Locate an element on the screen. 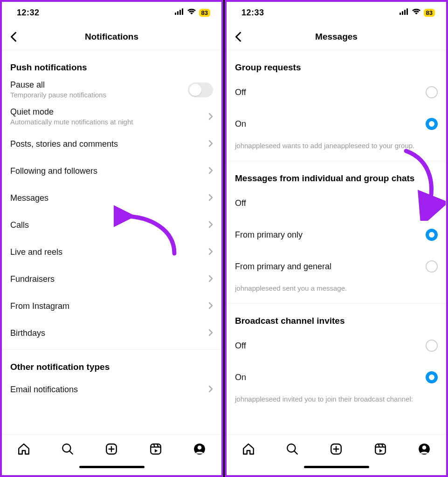 The image size is (448, 477). nav-item-from-instagram: From Instagram is located at coordinates (112, 306).